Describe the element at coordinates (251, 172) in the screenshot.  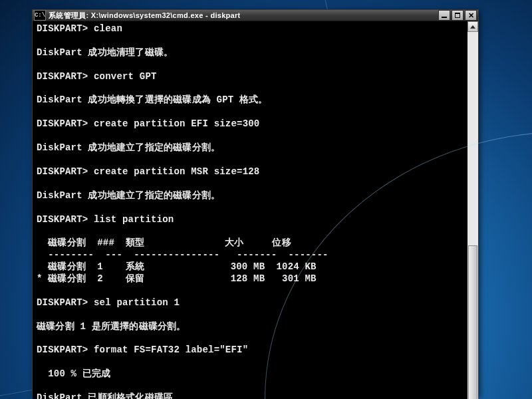
I see `terminal-line: DISKPART> create partition MSR size=128` at that location.